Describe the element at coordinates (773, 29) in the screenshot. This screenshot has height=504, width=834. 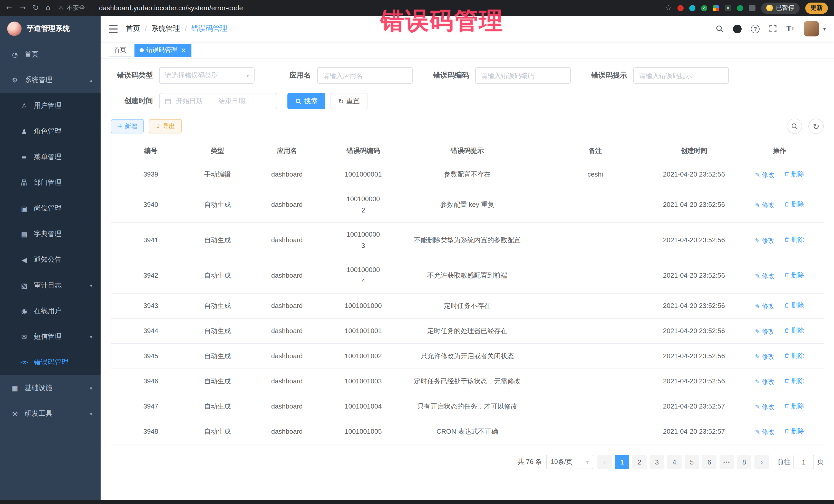
I see `fullscreen-icon` at that location.